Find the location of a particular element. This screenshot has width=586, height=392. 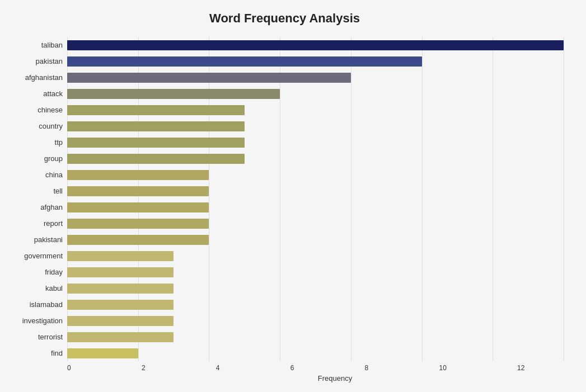

y-axis-labels: talibanpakistanafghanistanattackchinesec… is located at coordinates (36, 199).